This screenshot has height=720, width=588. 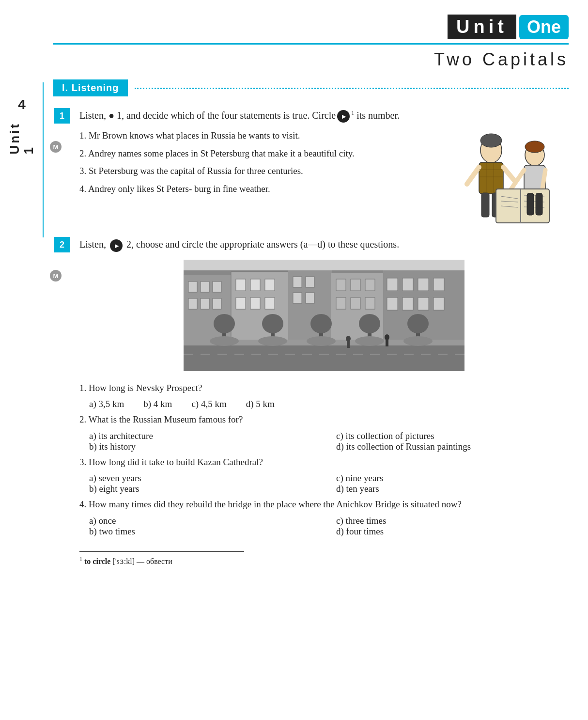 I want to click on footnote-bold: to circle, so click(x=97, y=561).